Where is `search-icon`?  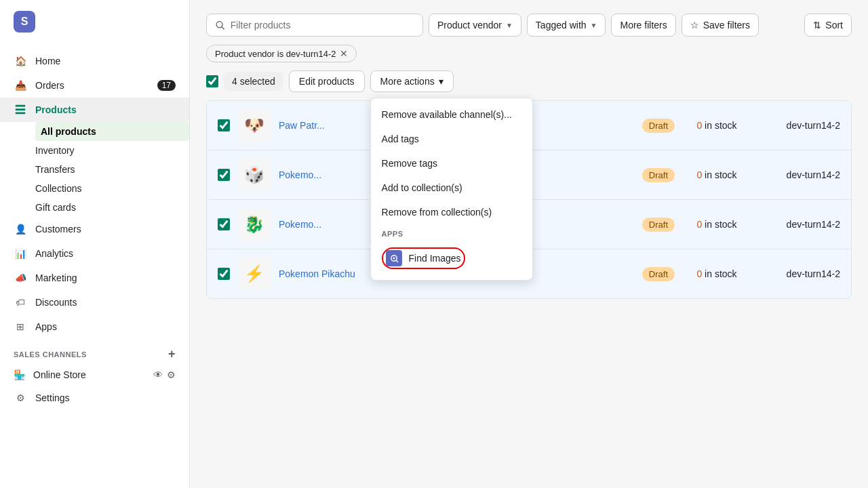 search-icon is located at coordinates (220, 25).